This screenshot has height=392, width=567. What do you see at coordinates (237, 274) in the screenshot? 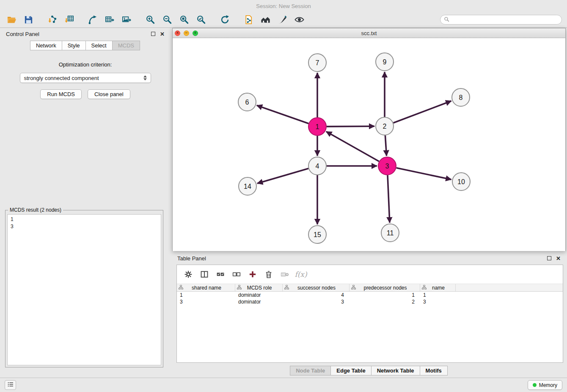
I see `deselect-all-button` at bounding box center [237, 274].